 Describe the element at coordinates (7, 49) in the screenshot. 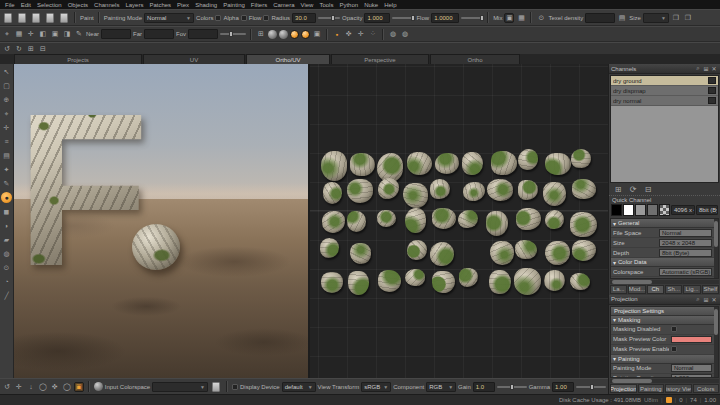

I see `undo-icon: ↺` at that location.